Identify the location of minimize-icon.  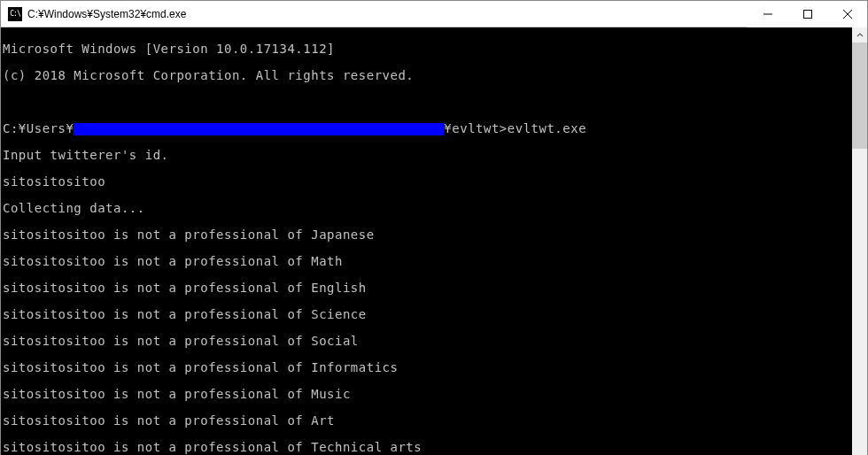
(768, 14).